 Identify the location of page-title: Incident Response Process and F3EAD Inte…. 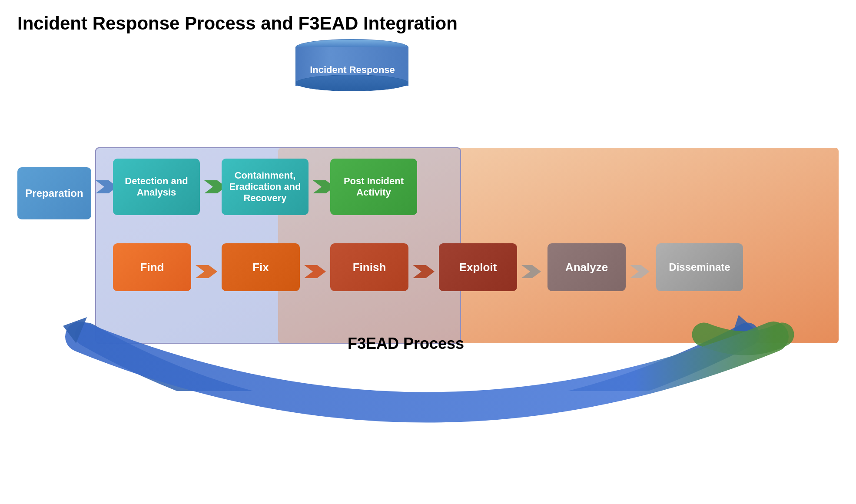
(237, 23).